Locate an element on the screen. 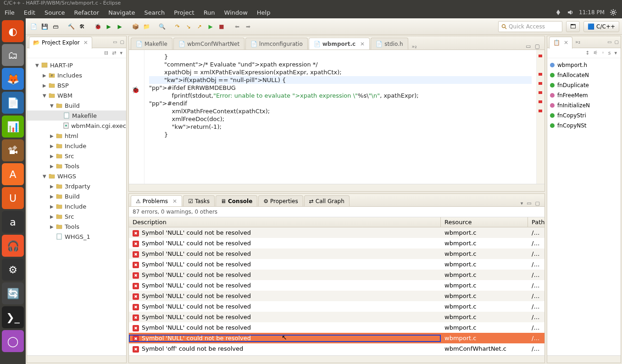 Image resolution: width=622 pixels, height=364 pixels. tree-item-html: ▶html is located at coordinates (77, 136).